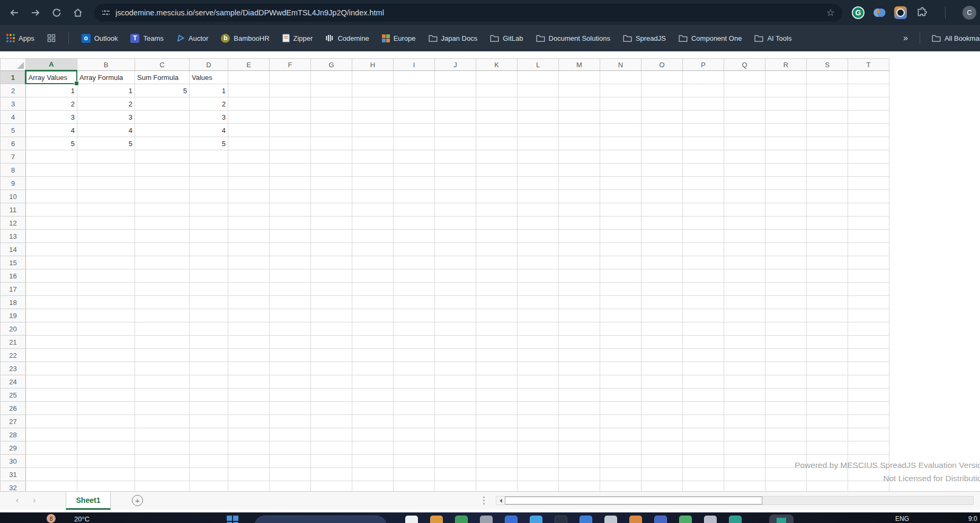 This screenshot has height=523, width=980. I want to click on cell-Q5, so click(745, 130).